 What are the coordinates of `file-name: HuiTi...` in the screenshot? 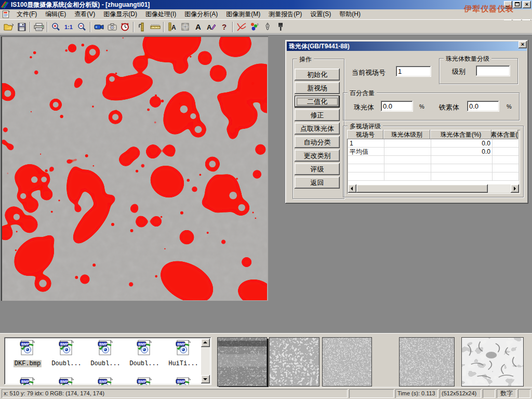 It's located at (183, 364).